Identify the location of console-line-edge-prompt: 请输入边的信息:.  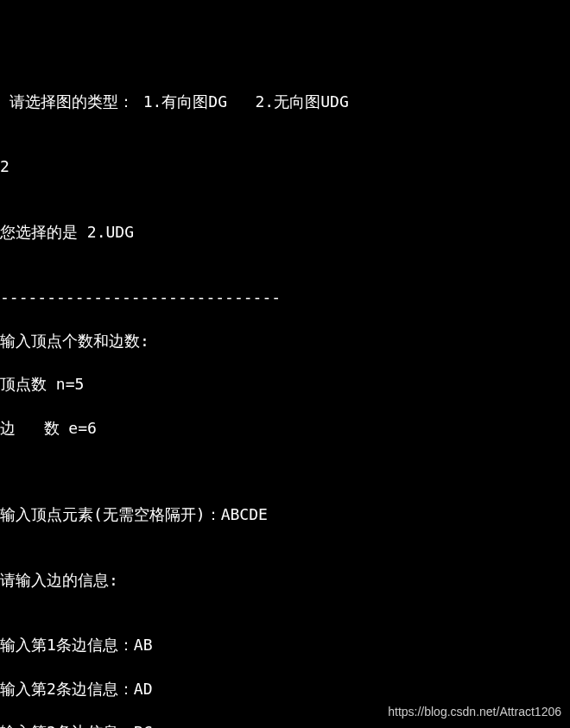
(285, 580).